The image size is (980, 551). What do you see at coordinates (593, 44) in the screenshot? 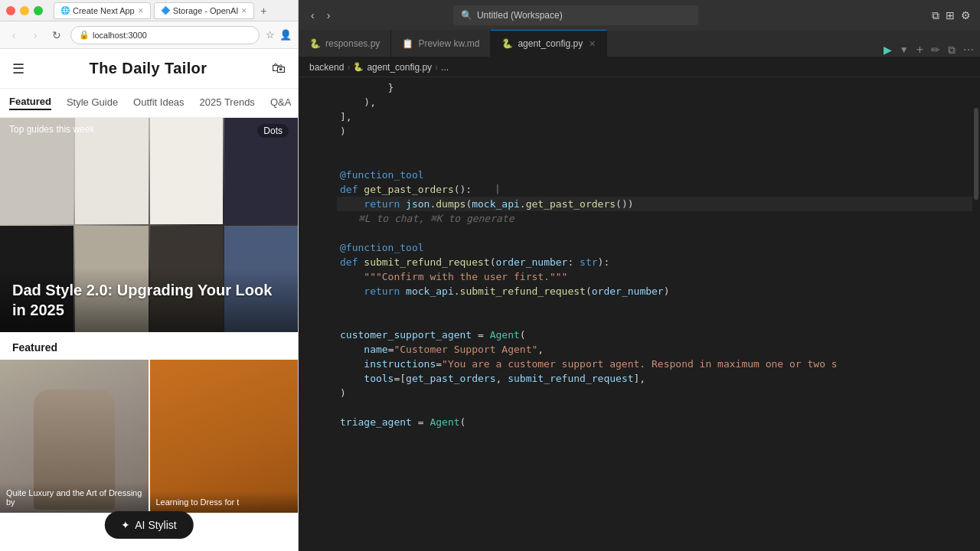
I see `tab-close-agent-config: ✕` at bounding box center [593, 44].